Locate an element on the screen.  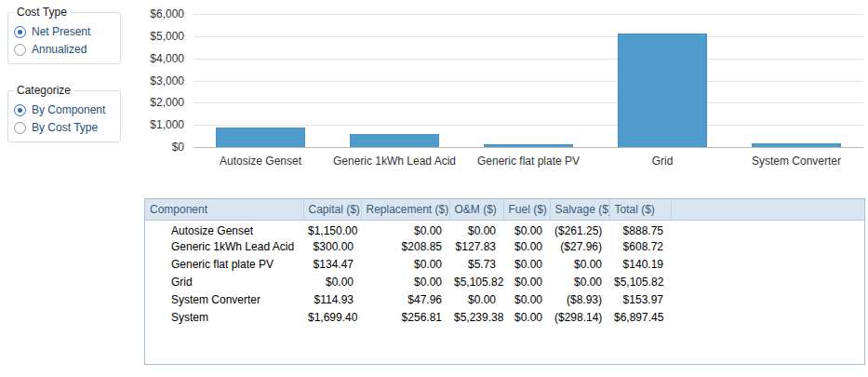
column-header-salvage: Salvage ($) is located at coordinates (580, 209).